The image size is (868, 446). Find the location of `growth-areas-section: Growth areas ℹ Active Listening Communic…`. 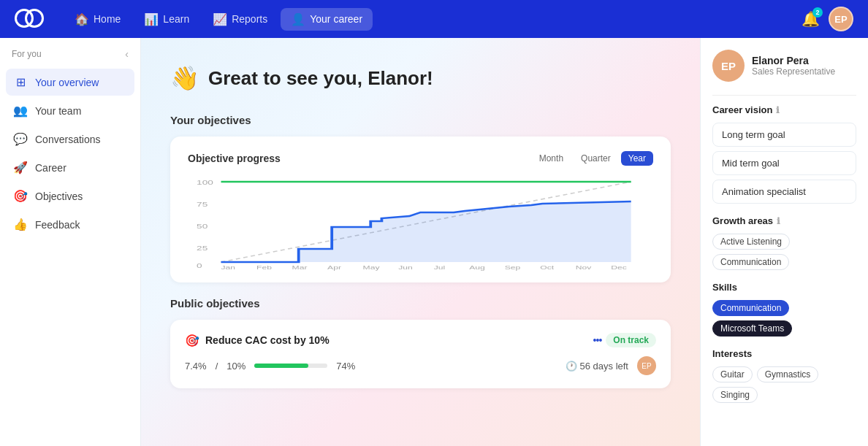

growth-areas-section: Growth areas ℹ Active Listening Communic… is located at coordinates (785, 242).